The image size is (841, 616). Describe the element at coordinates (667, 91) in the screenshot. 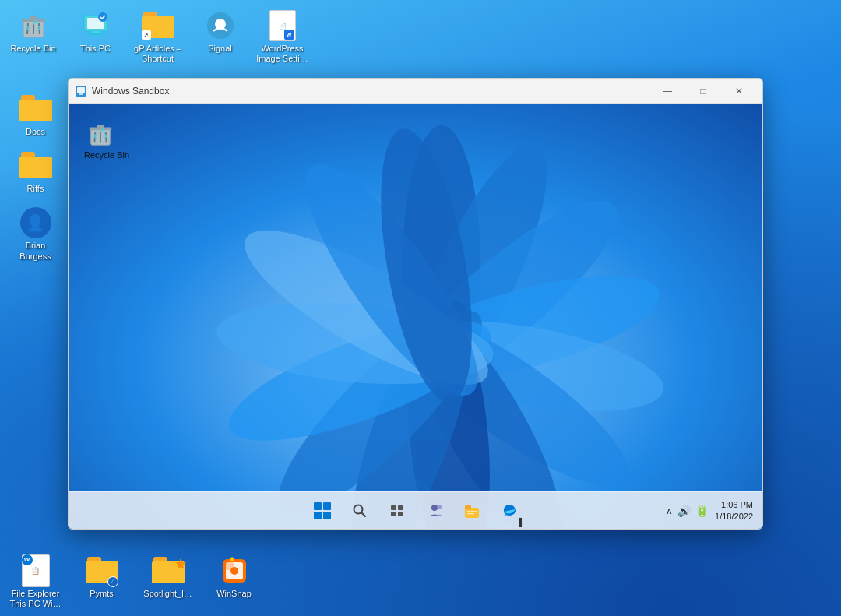

I see `minimize-button: —` at that location.